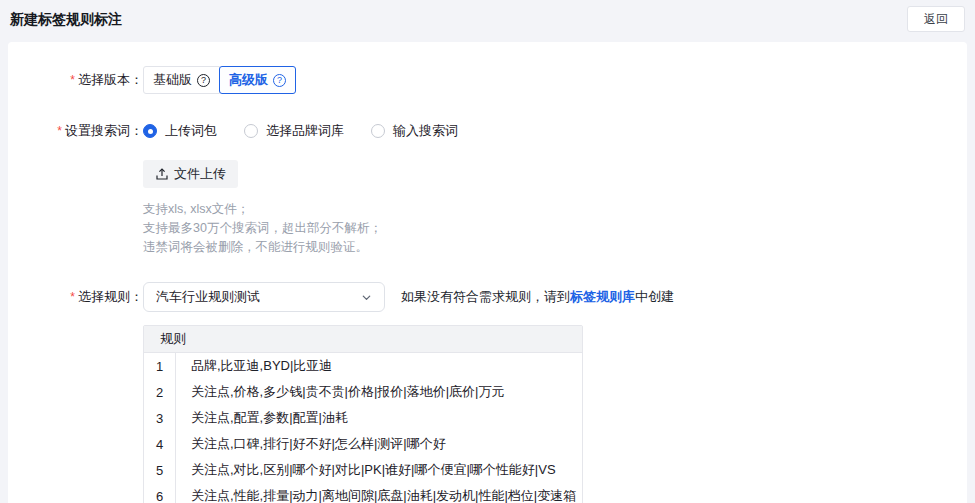 The height and width of the screenshot is (503, 975). What do you see at coordinates (363, 340) in the screenshot?
I see `rule-table-header: 规则` at bounding box center [363, 340].